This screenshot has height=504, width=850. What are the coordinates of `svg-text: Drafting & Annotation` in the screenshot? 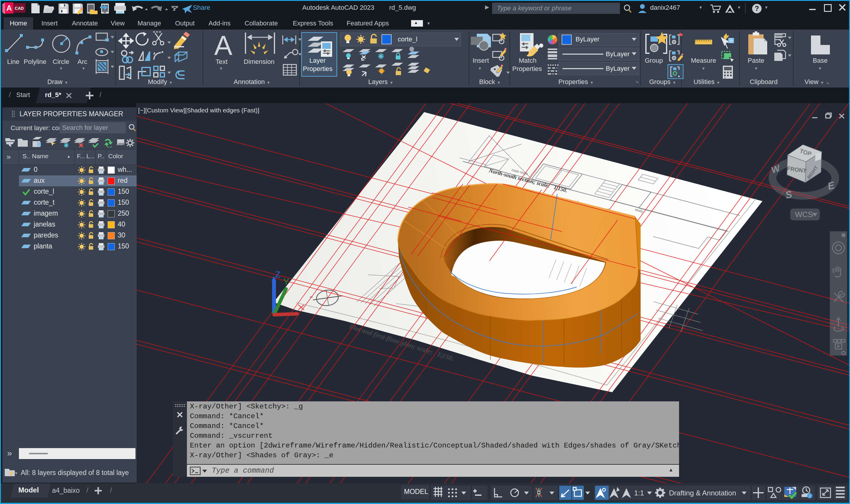 It's located at (703, 493).